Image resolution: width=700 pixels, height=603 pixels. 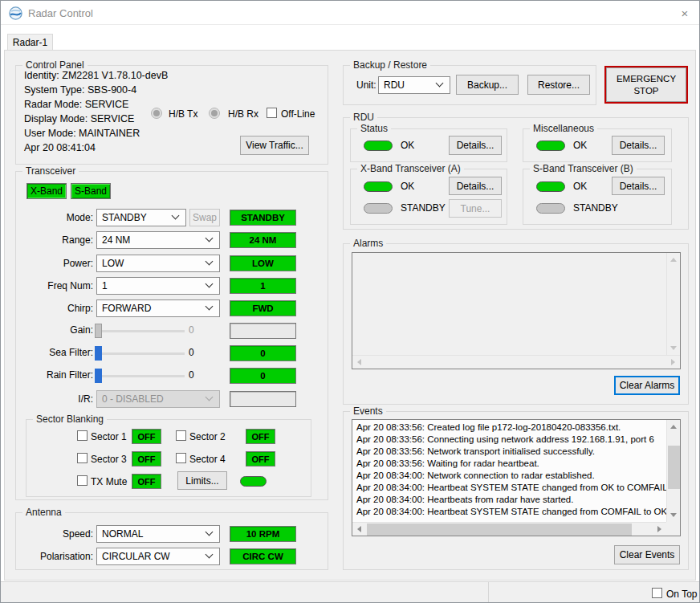 I want to click on polarisation-label: Polarisation:, so click(x=56, y=556).